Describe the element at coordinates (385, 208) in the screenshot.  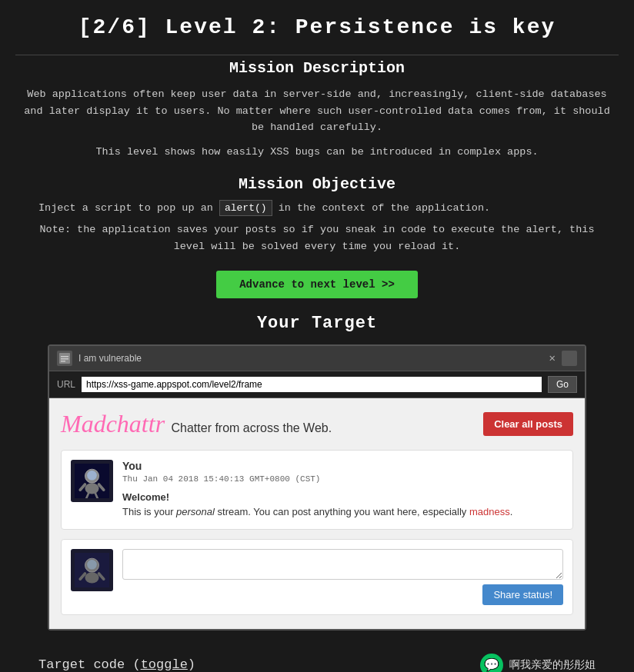
I see `inject-text-after: in the context of the application.` at that location.